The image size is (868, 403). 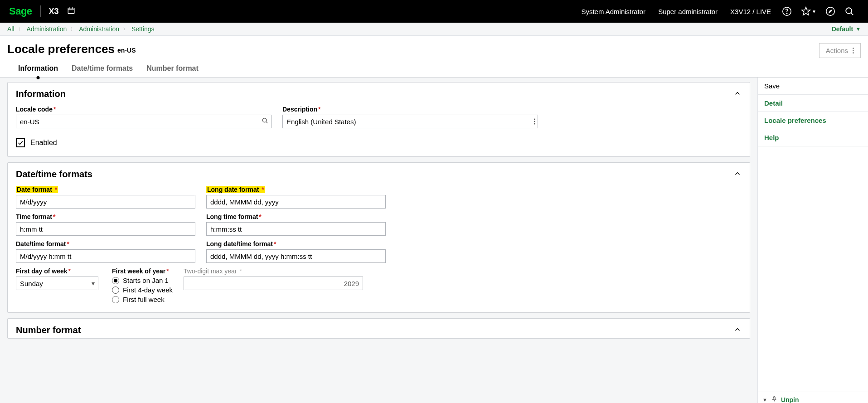 What do you see at coordinates (20, 143) in the screenshot?
I see `enabled-checkbox` at bounding box center [20, 143].